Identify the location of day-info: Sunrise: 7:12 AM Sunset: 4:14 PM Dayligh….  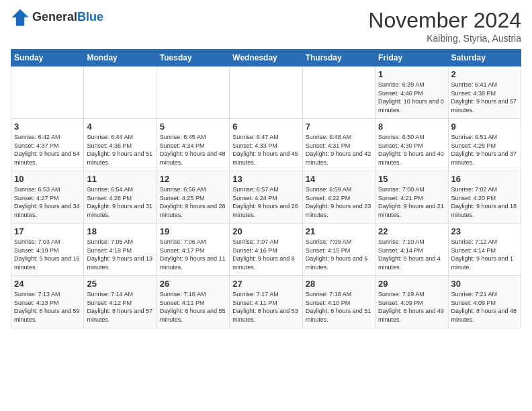
(485, 255).